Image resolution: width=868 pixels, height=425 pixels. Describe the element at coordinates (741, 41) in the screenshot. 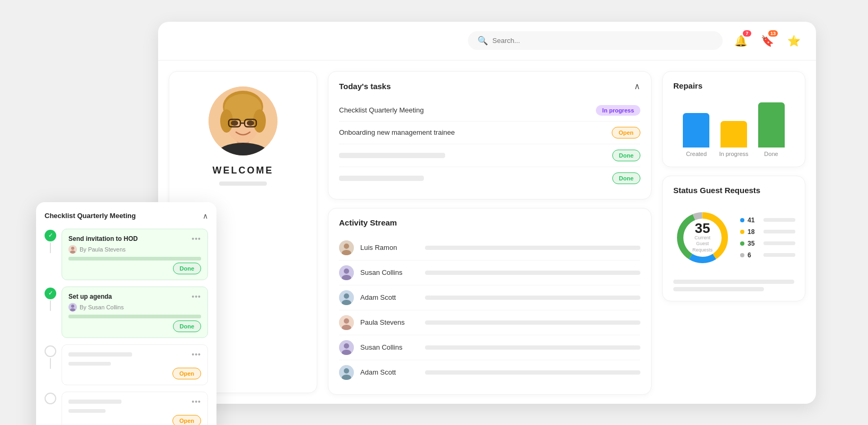

I see `bell-button: 🔔 7` at that location.